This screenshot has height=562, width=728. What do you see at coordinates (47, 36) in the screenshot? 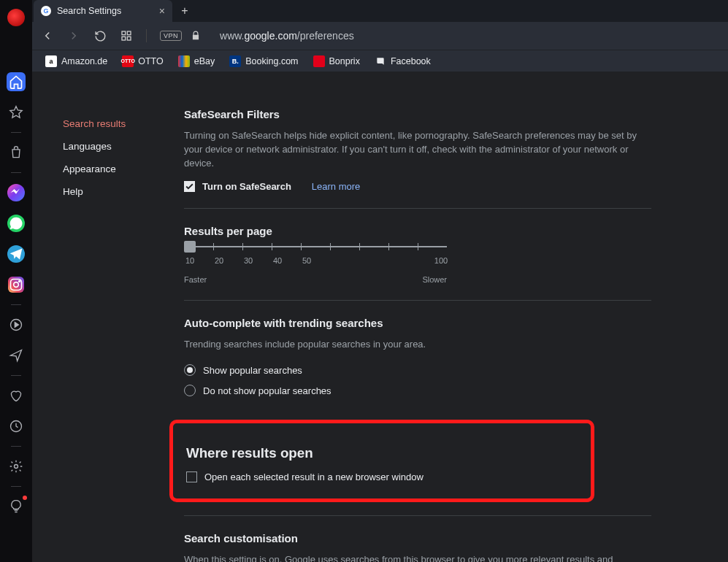
I see `back-icon` at bounding box center [47, 36].